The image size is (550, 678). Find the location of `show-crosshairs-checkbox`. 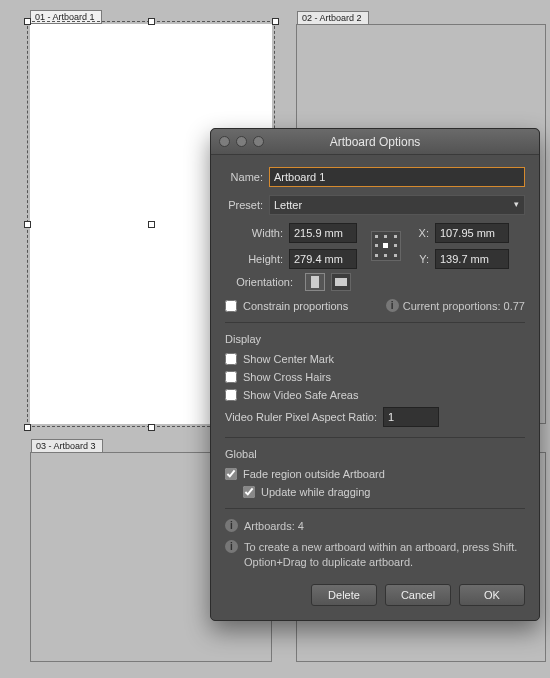

show-crosshairs-checkbox is located at coordinates (231, 377).